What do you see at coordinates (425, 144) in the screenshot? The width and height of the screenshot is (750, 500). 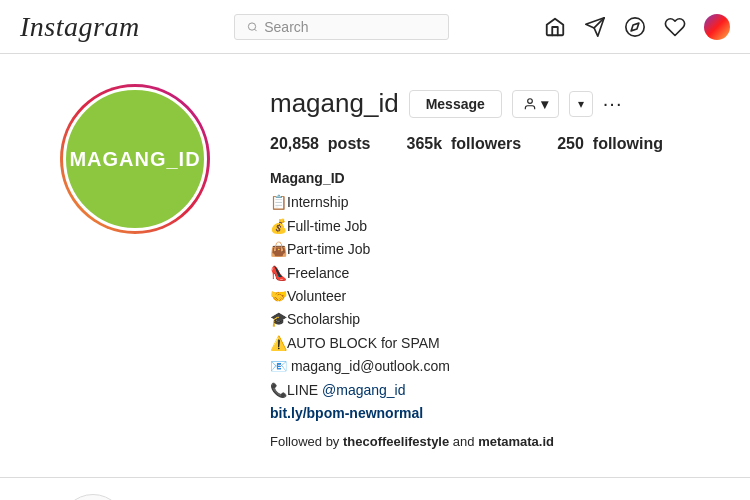 I see `followers-count: 365k` at bounding box center [425, 144].